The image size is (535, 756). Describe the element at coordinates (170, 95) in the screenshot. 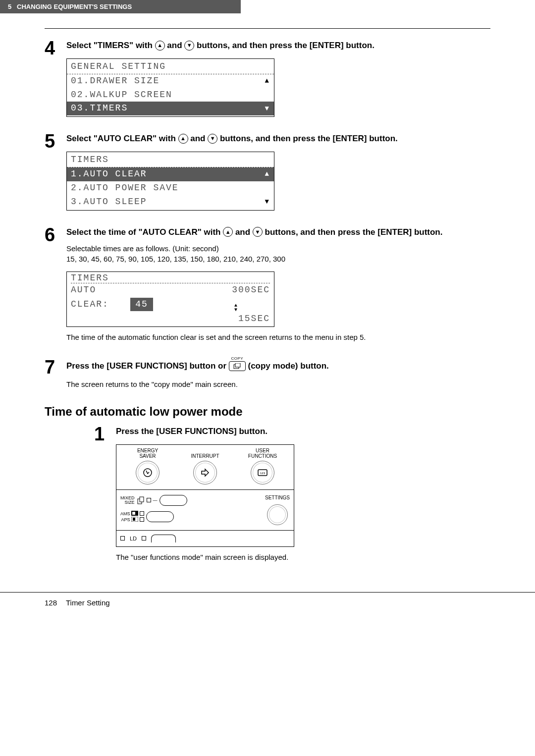

I see `lcd-row-2: 02.WALKUP SCREEN` at that location.